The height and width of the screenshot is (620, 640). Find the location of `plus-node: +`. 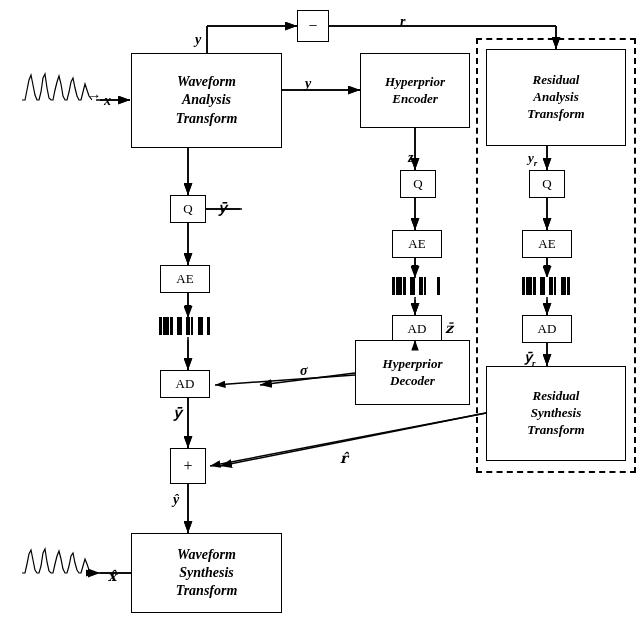

plus-node: + is located at coordinates (188, 466).